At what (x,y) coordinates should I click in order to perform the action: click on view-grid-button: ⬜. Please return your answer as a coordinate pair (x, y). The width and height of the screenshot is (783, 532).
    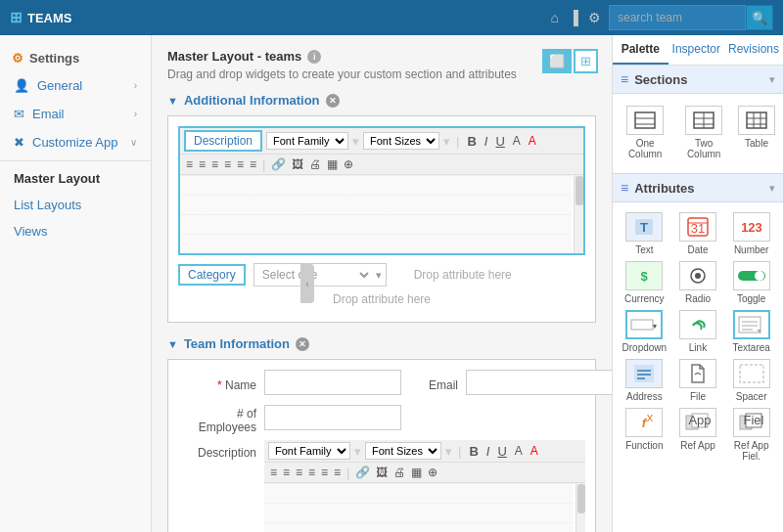
    Looking at the image, I should click on (557, 61).